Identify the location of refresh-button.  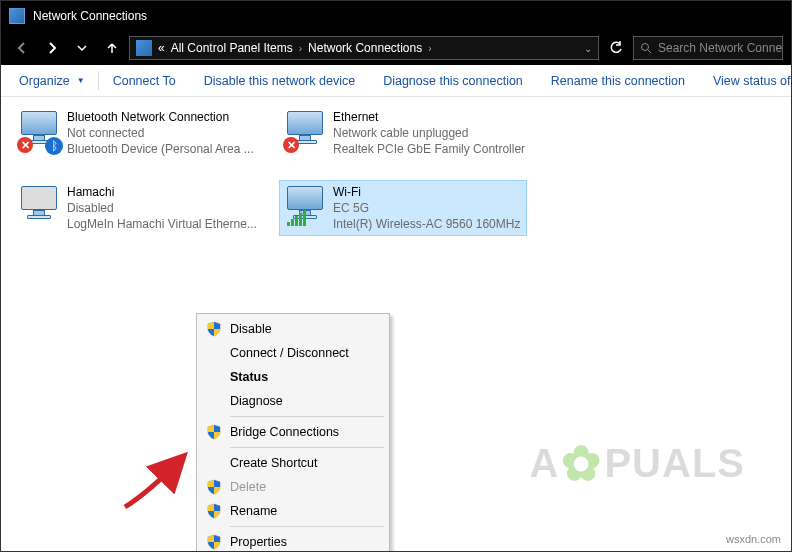
(616, 48).